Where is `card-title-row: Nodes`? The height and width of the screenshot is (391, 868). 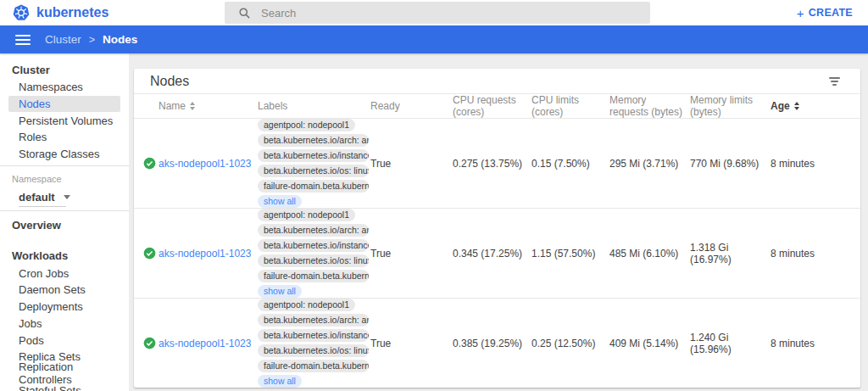 card-title-row: Nodes is located at coordinates (497, 81).